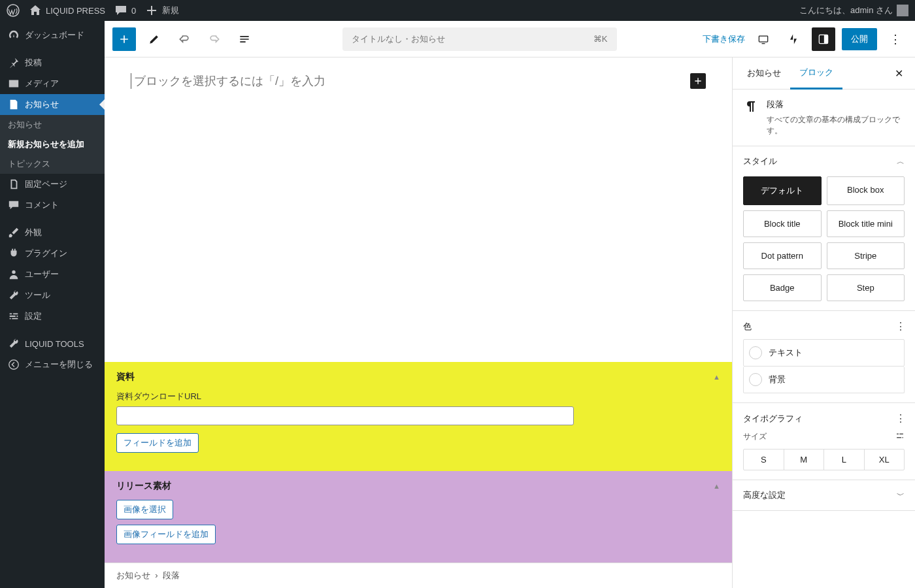 This screenshot has width=915, height=588. Describe the element at coordinates (52, 164) in the screenshot. I see `submenu-notices-topics: トピックス` at that location.